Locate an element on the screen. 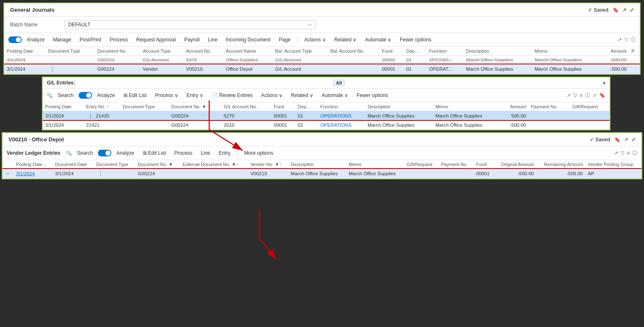 The image size is (644, 327). col-doc-type3: Document Type is located at coordinates (115, 165).